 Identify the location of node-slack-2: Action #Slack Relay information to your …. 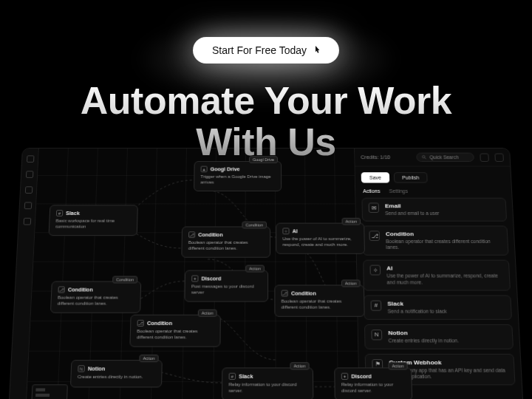
(267, 383).